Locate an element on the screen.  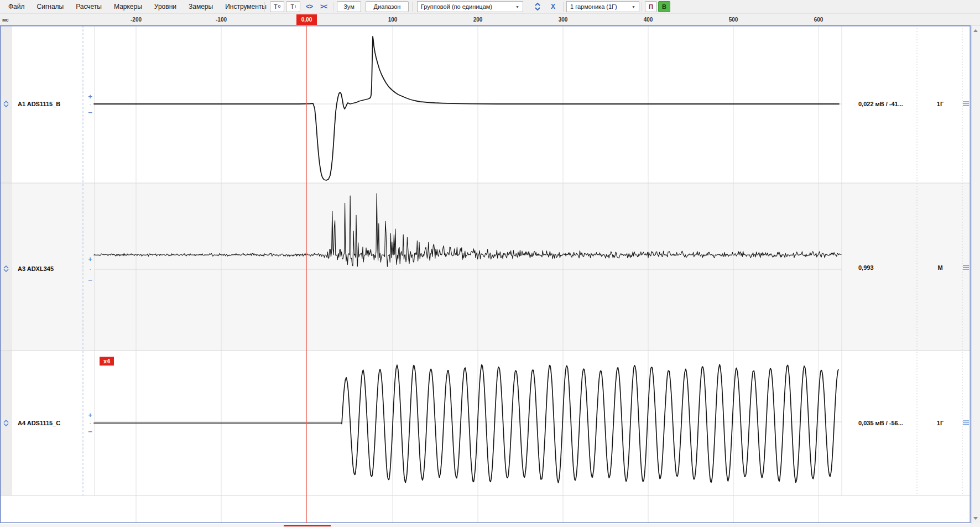
autoscale-vertical-icon is located at coordinates (538, 7).